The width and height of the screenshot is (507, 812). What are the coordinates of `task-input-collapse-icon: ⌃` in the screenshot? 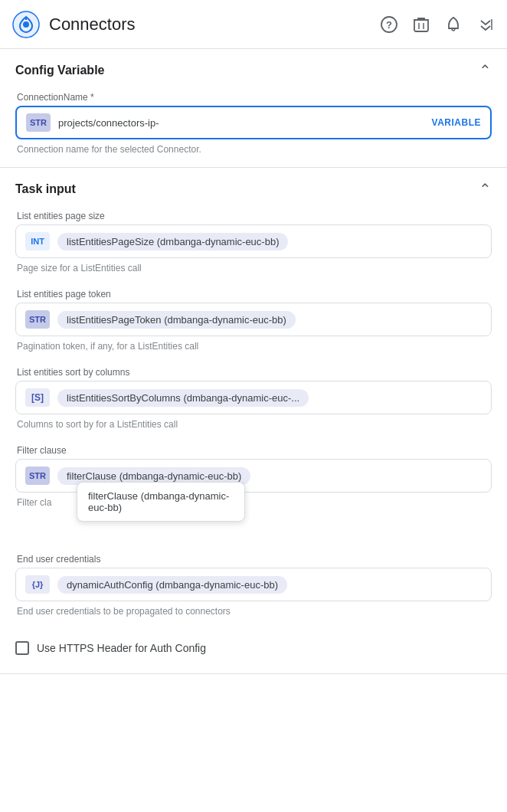 It's located at (486, 189).